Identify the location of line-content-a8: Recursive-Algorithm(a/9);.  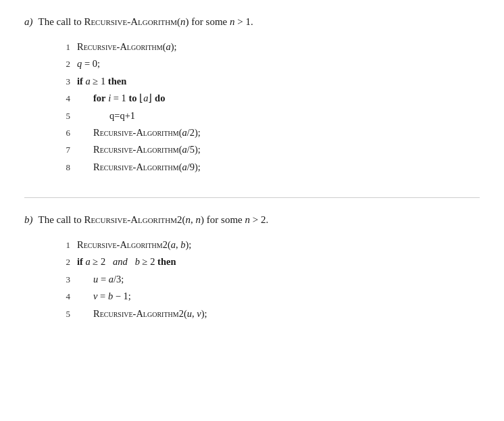
(147, 168).